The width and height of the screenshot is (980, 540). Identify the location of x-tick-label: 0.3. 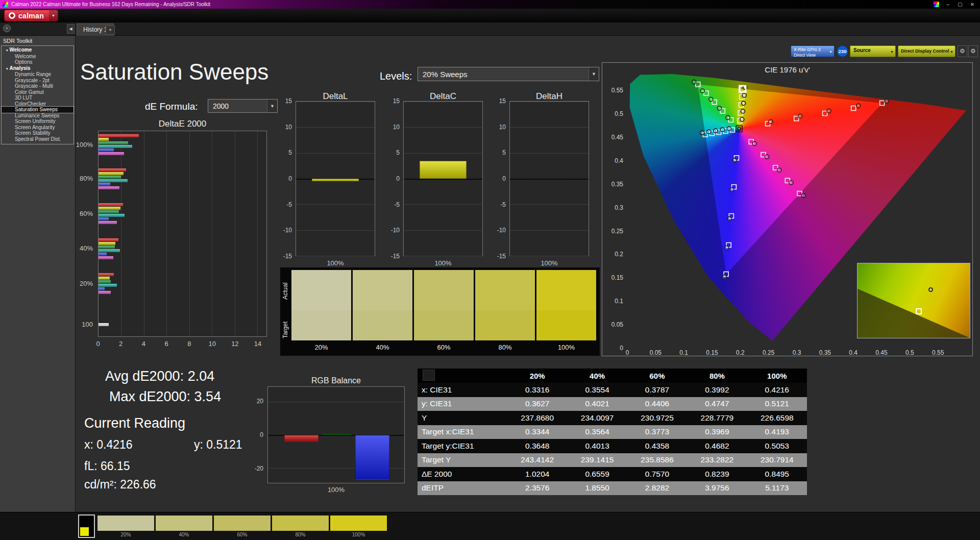
(797, 353).